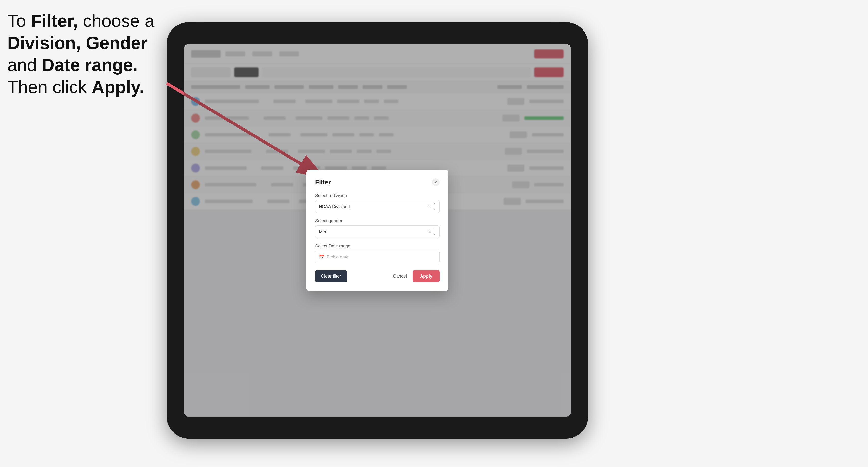 This screenshot has width=868, height=467. What do you see at coordinates (430, 232) in the screenshot?
I see `gender-clear-icon: ×` at bounding box center [430, 232].